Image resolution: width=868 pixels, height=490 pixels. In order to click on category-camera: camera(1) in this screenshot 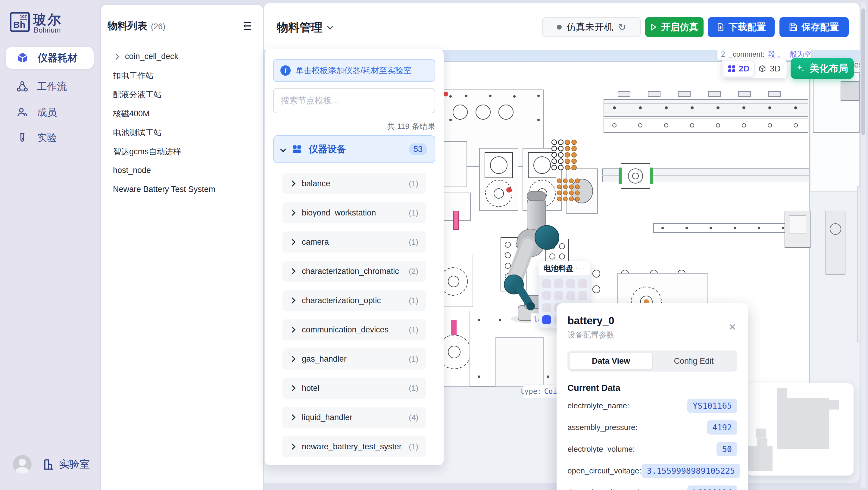, I will do `click(354, 242)`.